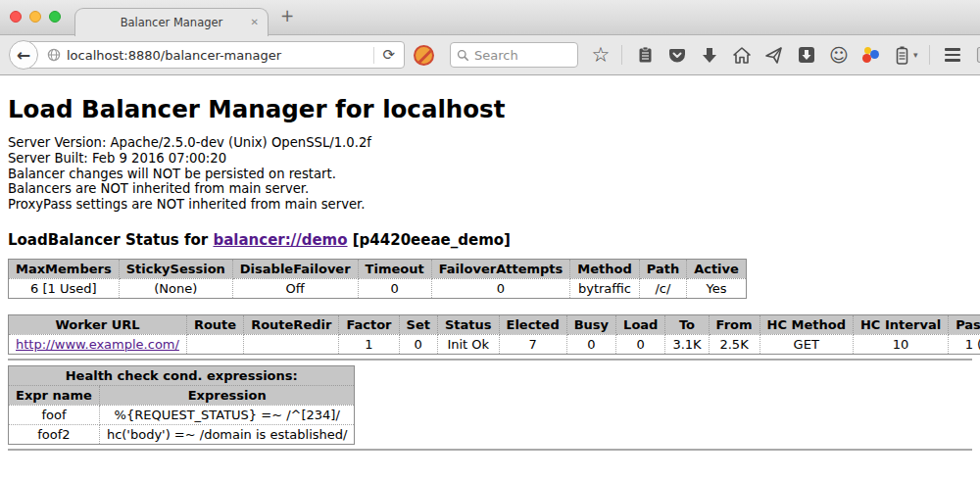  Describe the element at coordinates (662, 268) in the screenshot. I see `column-header: Path` at that location.